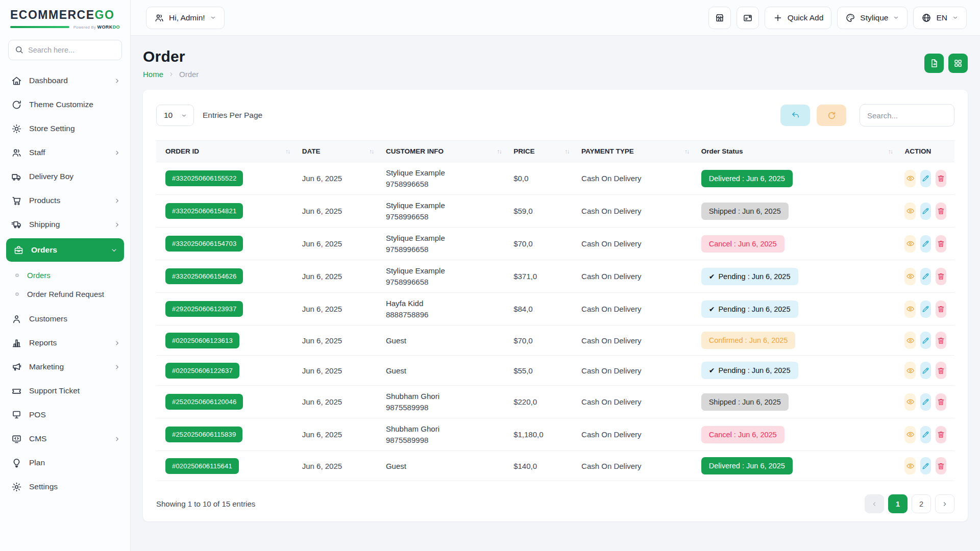 The height and width of the screenshot is (551, 980). What do you see at coordinates (898, 504) in the screenshot?
I see `page-button-1: 1` at bounding box center [898, 504].